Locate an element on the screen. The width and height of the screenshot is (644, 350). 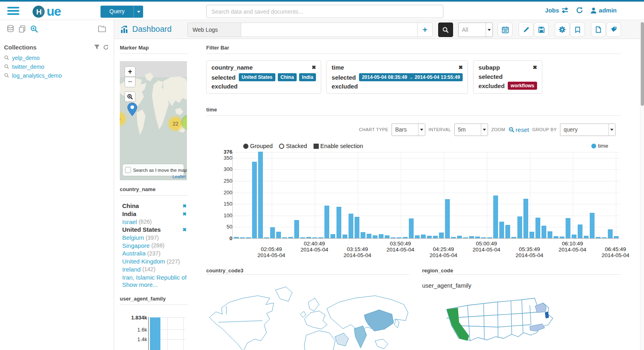
history-button is located at coordinates (580, 10).